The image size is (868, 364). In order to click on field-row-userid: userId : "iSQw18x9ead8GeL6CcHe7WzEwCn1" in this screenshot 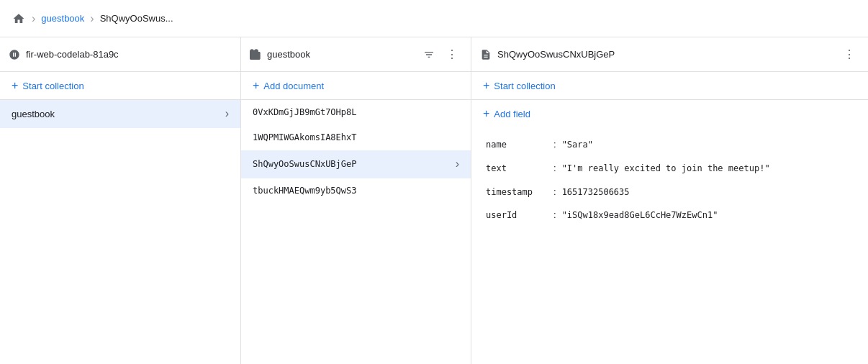, I will do `click(669, 216)`.